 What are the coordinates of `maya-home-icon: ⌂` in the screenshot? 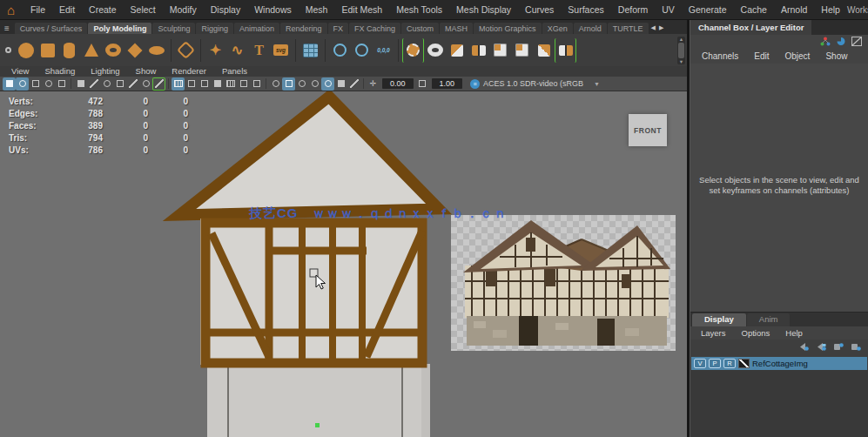 It's located at (10, 10).